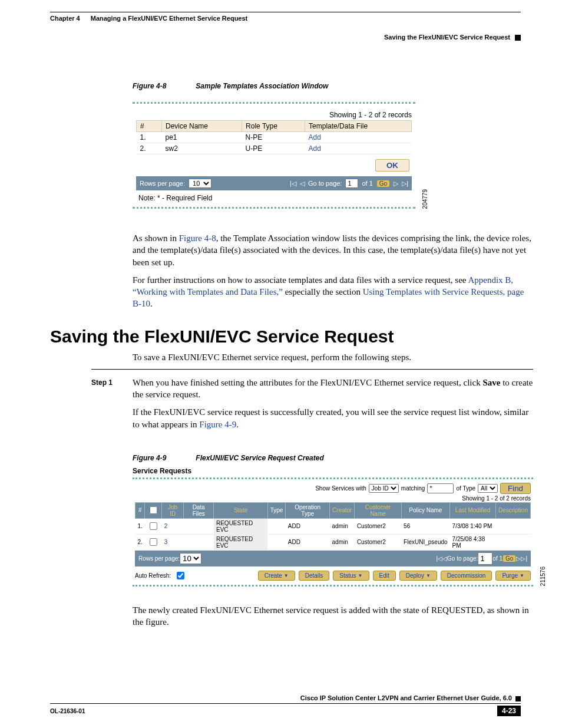  What do you see at coordinates (441, 488) in the screenshot?
I see `matching-input` at bounding box center [441, 488].